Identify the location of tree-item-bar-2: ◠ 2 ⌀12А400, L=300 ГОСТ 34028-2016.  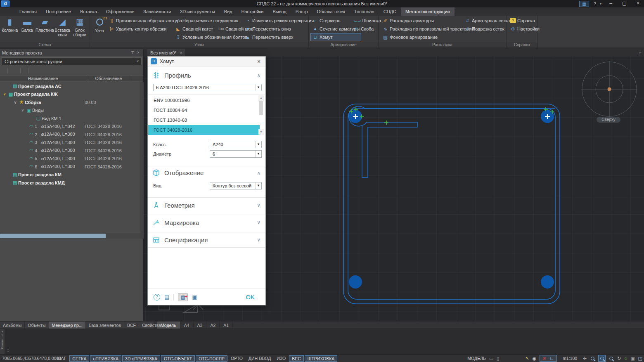
(70, 135).